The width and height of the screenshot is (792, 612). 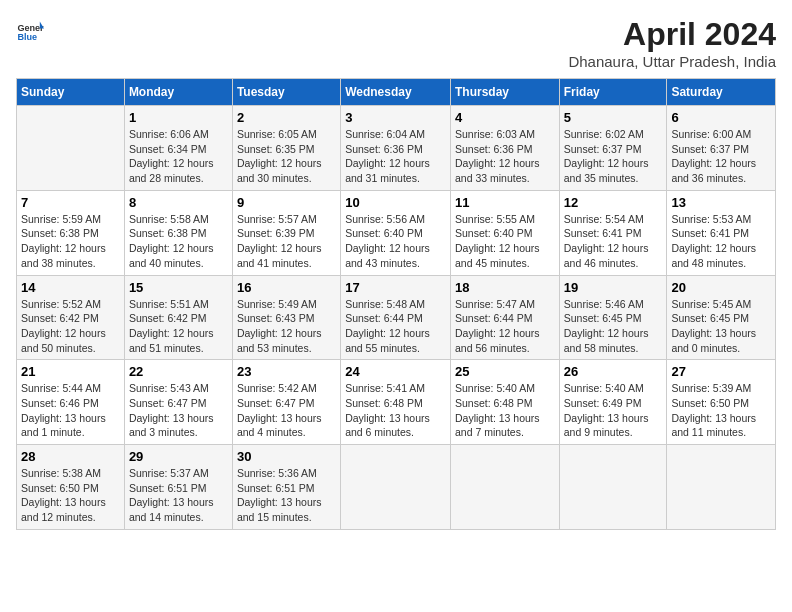 What do you see at coordinates (396, 318) in the screenshot?
I see `calendar-week-row: 14Sunrise: 5:52 AMSunset: 6:42 PMDayligh…` at bounding box center [396, 318].